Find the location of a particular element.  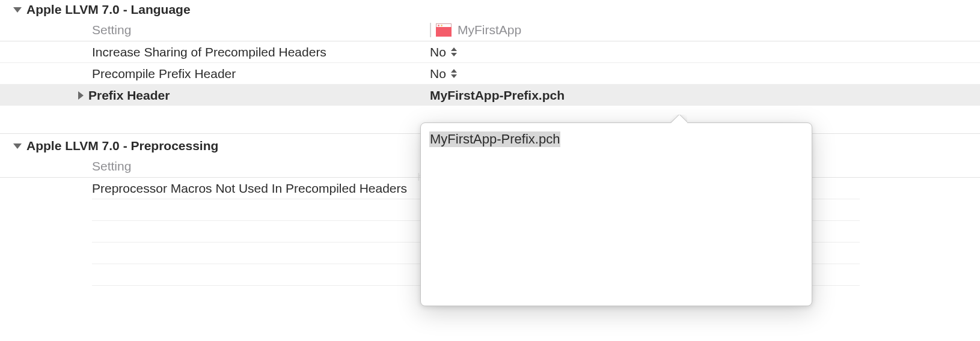

setting-label: Increase Sharing of Precompiled Headers is located at coordinates (215, 52).